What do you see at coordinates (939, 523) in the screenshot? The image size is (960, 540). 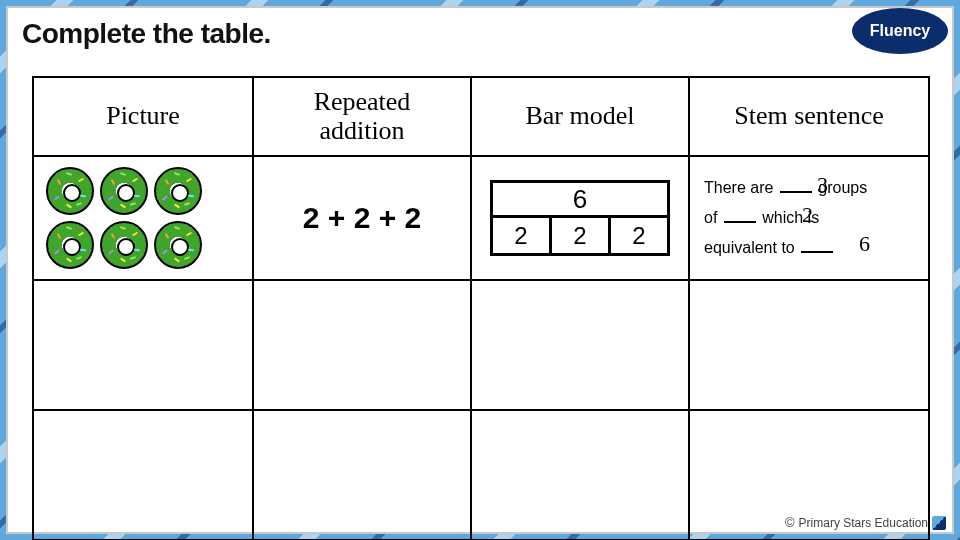 I see `brand-logo-icon` at bounding box center [939, 523].